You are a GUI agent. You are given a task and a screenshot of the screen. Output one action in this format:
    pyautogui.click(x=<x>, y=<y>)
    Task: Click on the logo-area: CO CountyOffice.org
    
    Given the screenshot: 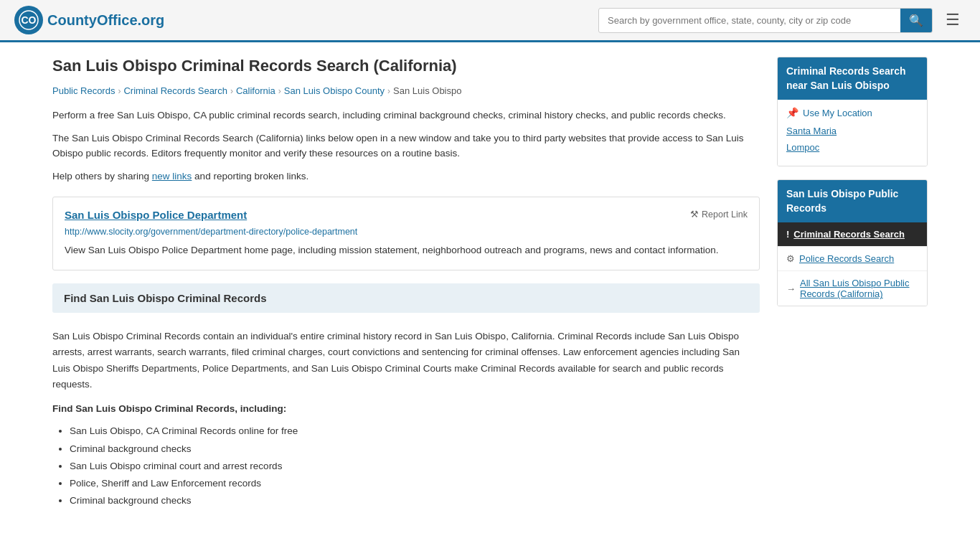 What is the action you would take?
    pyautogui.click(x=89, y=20)
    